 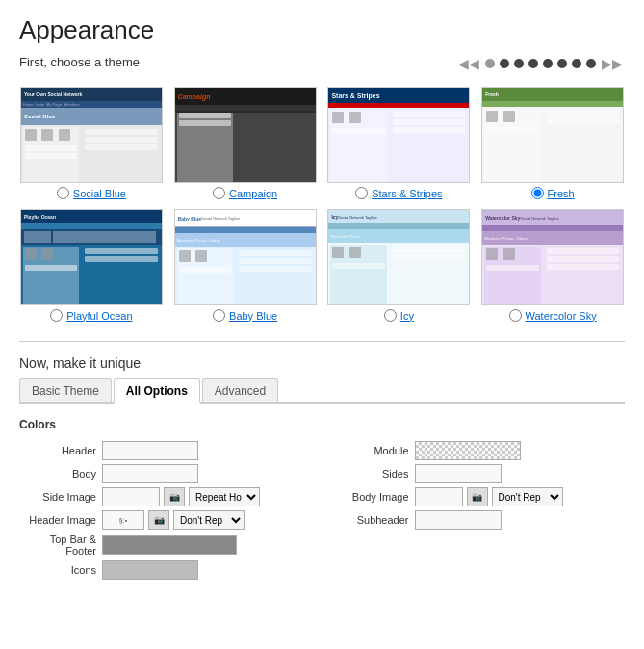 What do you see at coordinates (371, 520) in the screenshot?
I see `color-label-subheader: Subheader` at bounding box center [371, 520].